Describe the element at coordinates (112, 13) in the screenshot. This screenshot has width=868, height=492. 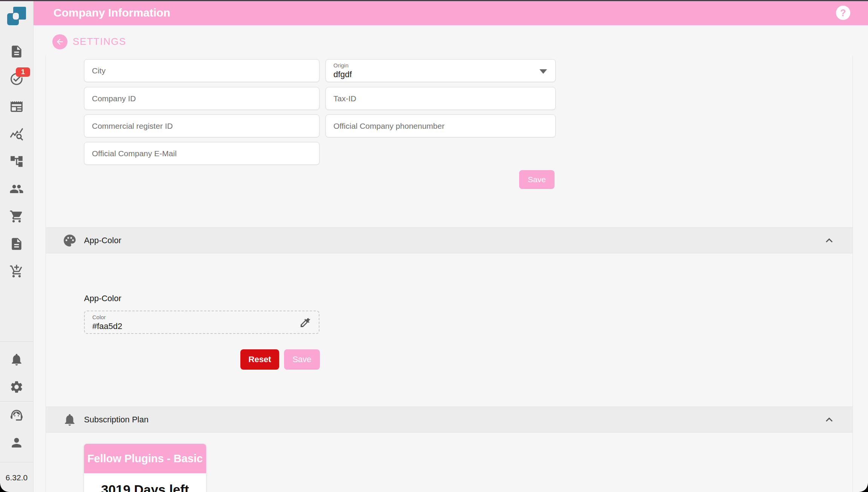
I see `page-title: Company Information` at that location.